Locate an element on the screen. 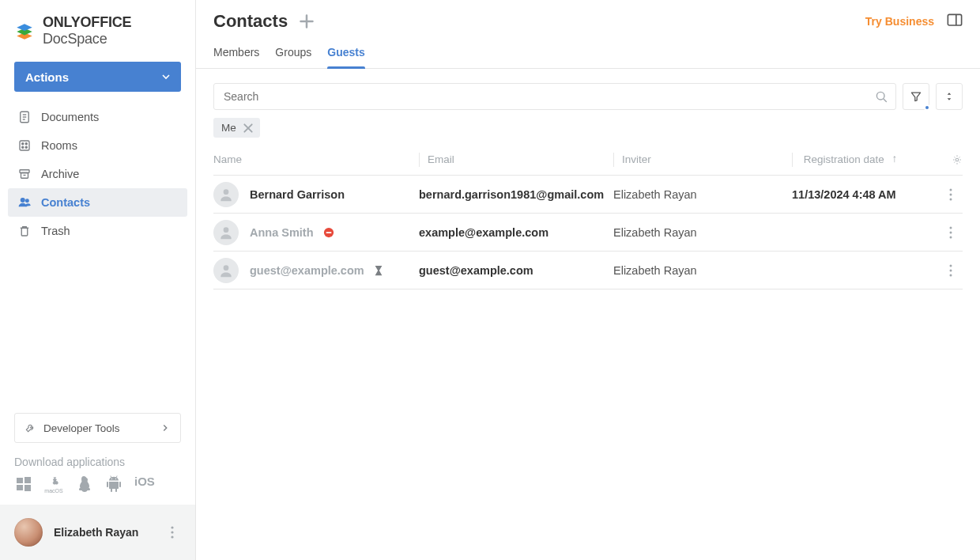 The width and height of the screenshot is (980, 560). tab-guests: Guests is located at coordinates (346, 57).